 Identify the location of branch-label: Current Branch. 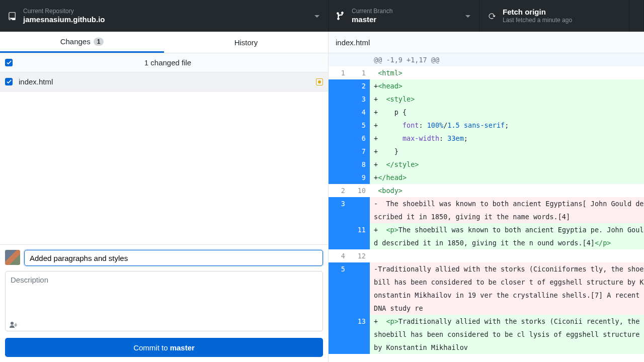
(372, 11).